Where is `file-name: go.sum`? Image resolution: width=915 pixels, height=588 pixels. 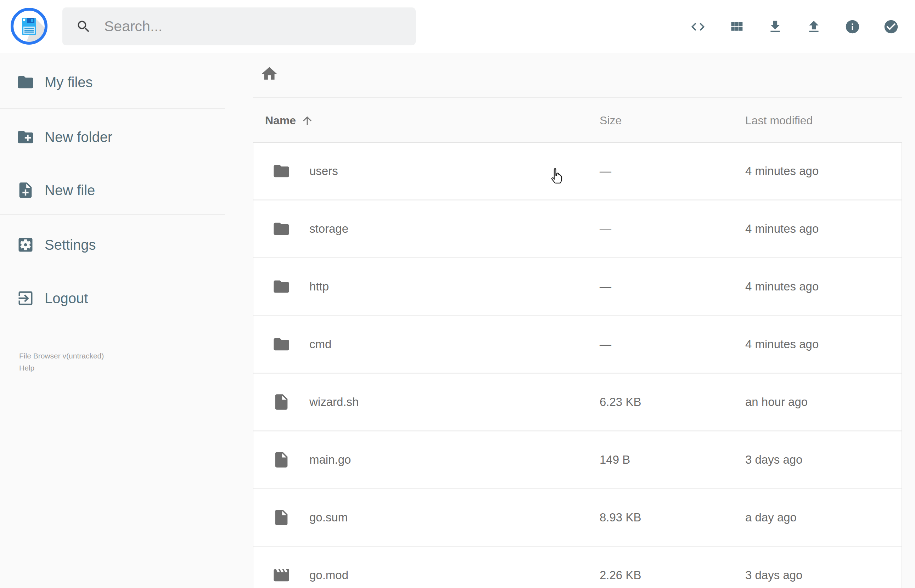
file-name: go.sum is located at coordinates (328, 518).